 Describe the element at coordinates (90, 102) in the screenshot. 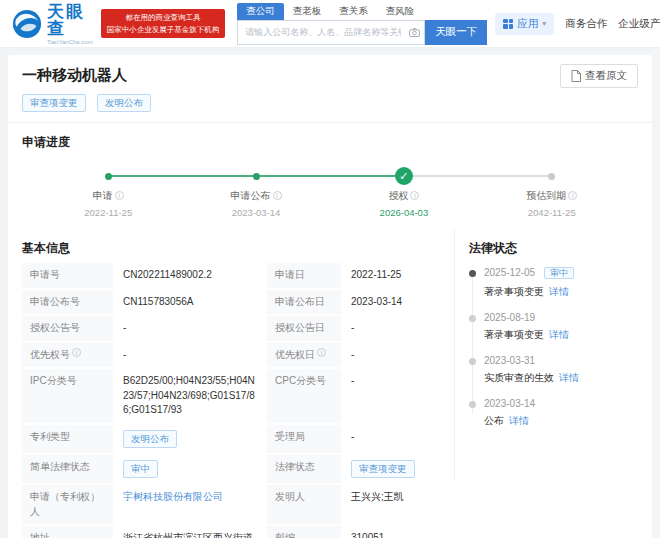

I see `patent-tags: 审查项变更 发明公布` at that location.